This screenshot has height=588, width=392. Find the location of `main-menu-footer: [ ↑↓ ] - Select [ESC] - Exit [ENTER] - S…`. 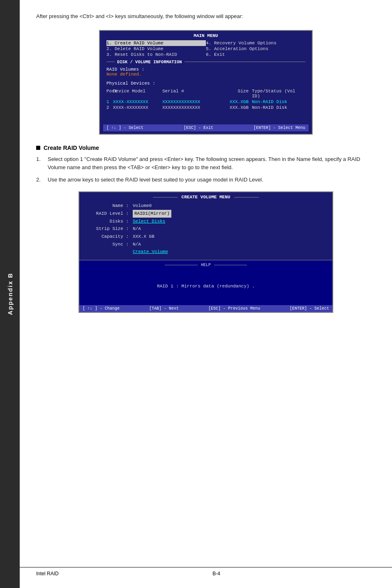

main-menu-footer: [ ↑↓ ] - Select [ESC] - Exit [ENTER] - S… is located at coordinates (206, 128).